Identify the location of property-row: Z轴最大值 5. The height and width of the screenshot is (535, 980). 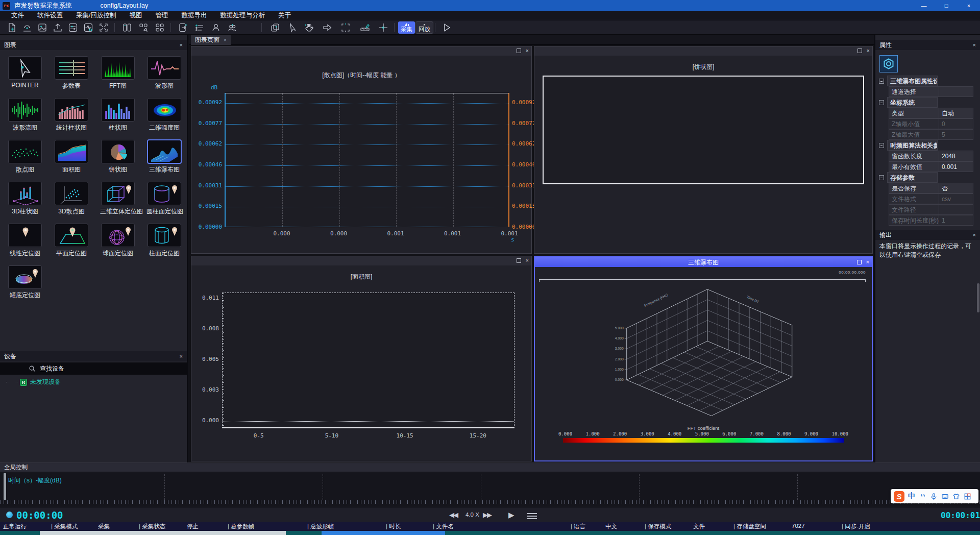
(928, 135).